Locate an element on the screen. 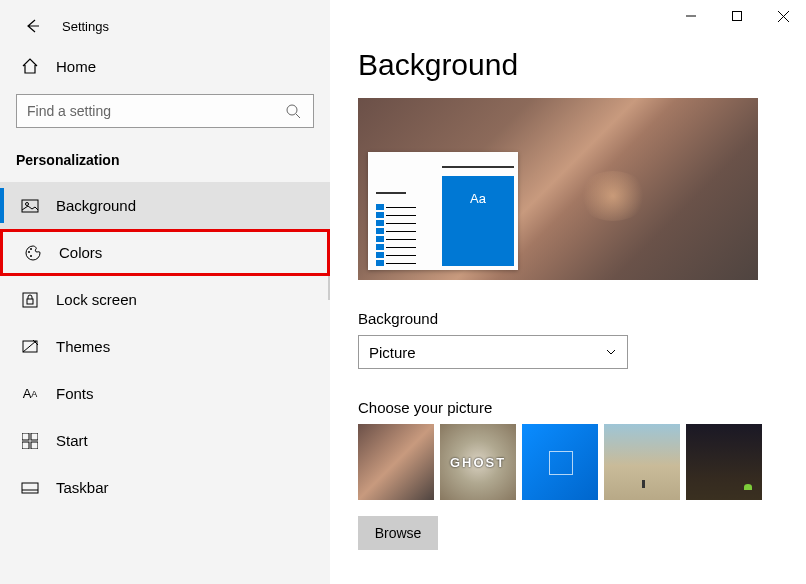 The height and width of the screenshot is (584, 806). nav-label: Start is located at coordinates (72, 440).